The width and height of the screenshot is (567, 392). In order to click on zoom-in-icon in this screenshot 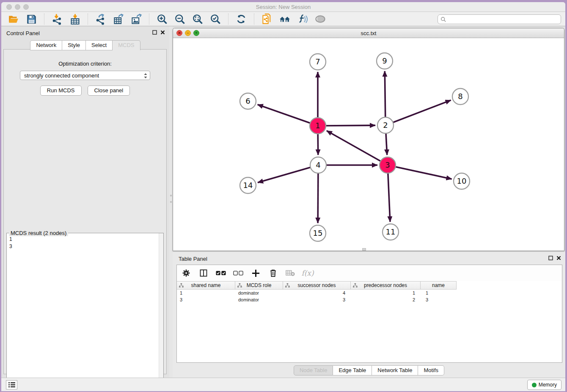, I will do `click(162, 19)`.